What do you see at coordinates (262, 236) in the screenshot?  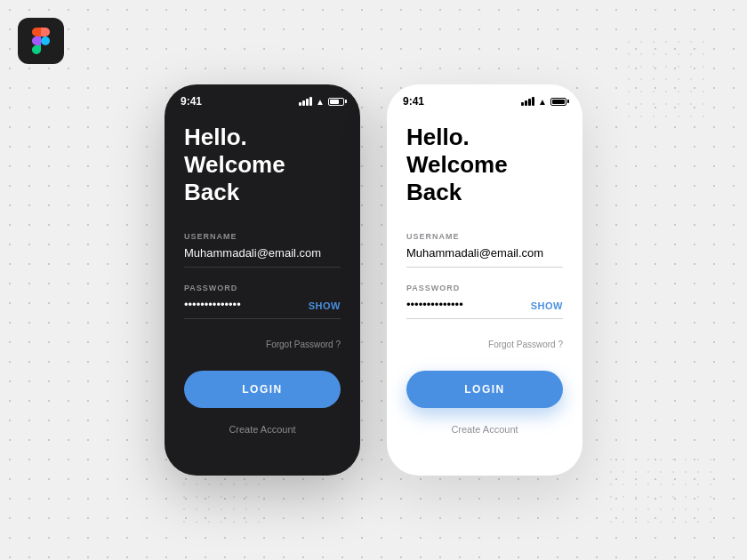 I see `dark-username-label: USERNAME` at bounding box center [262, 236].